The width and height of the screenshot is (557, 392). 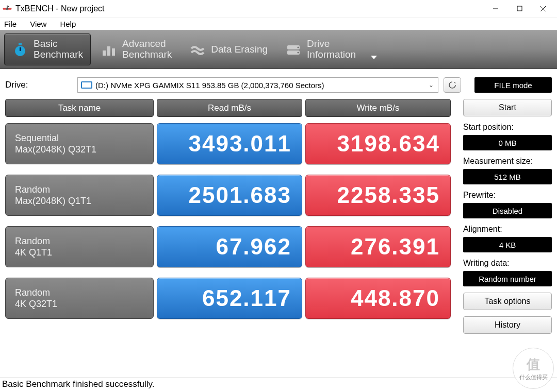 I want to click on write-value: 276.391, so click(x=378, y=247).